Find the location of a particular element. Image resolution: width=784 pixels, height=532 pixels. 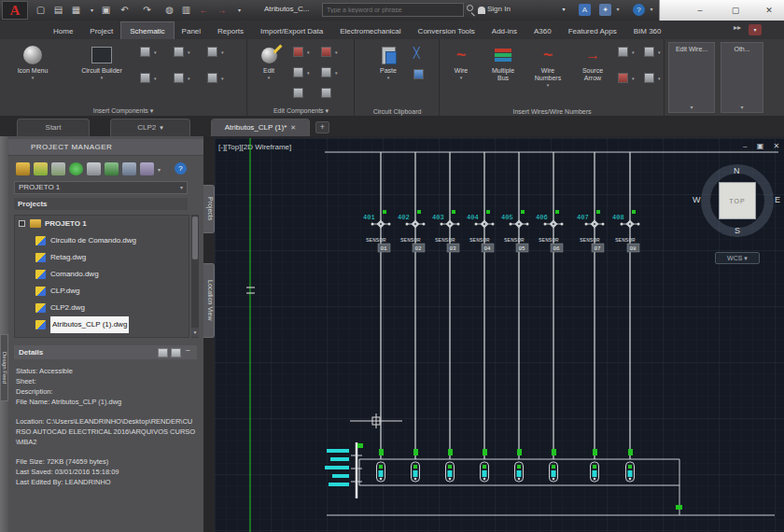

minimize-button: – is located at coordinates (700, 10).